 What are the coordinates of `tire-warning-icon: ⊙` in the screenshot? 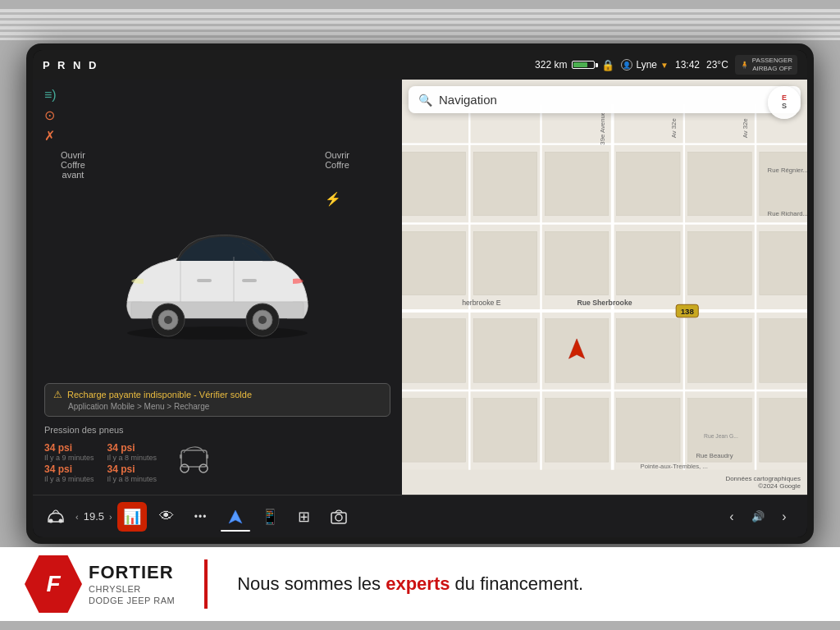 It's located at (49, 115).